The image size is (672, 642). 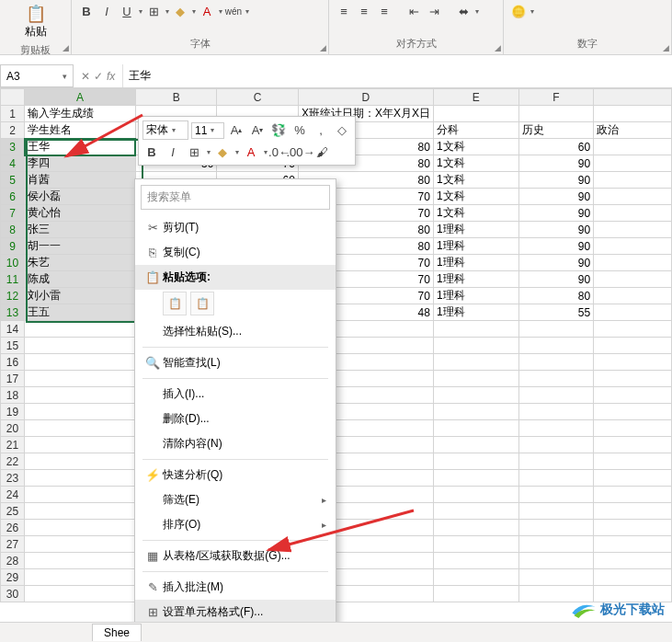 I want to click on paste-values-icon: 📋, so click(x=202, y=304).